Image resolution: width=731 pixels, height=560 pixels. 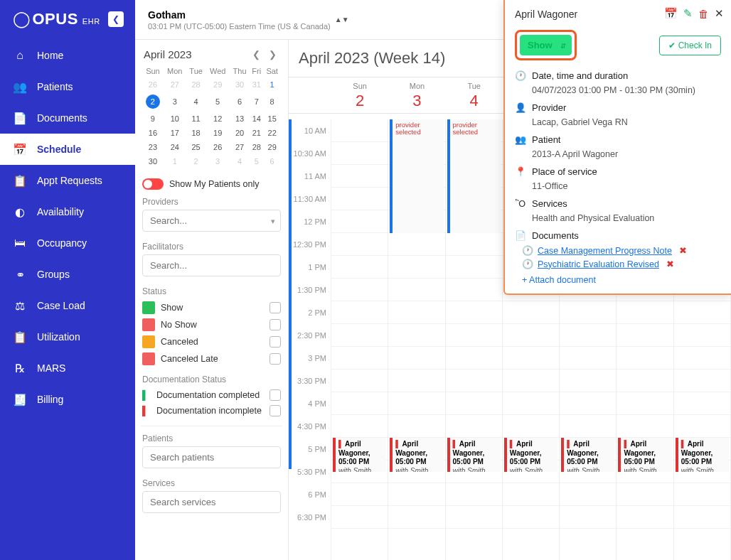 What do you see at coordinates (272, 102) in the screenshot?
I see `mini-cal-day: 8` at bounding box center [272, 102].